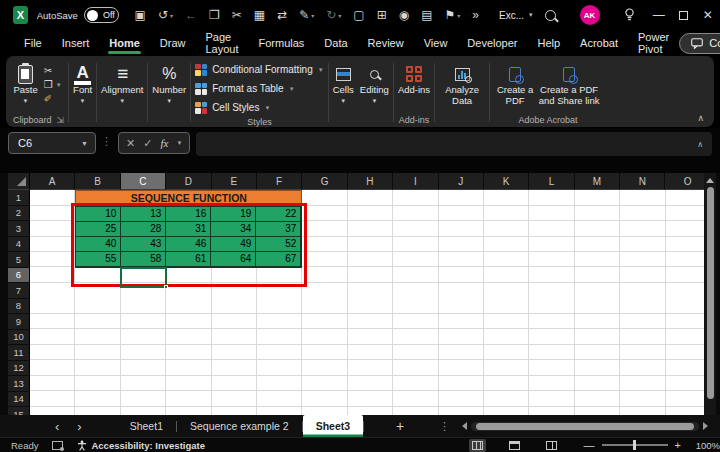 The height and width of the screenshot is (452, 720). Describe the element at coordinates (173, 43) in the screenshot. I see `tab-draw: Draw` at that location.